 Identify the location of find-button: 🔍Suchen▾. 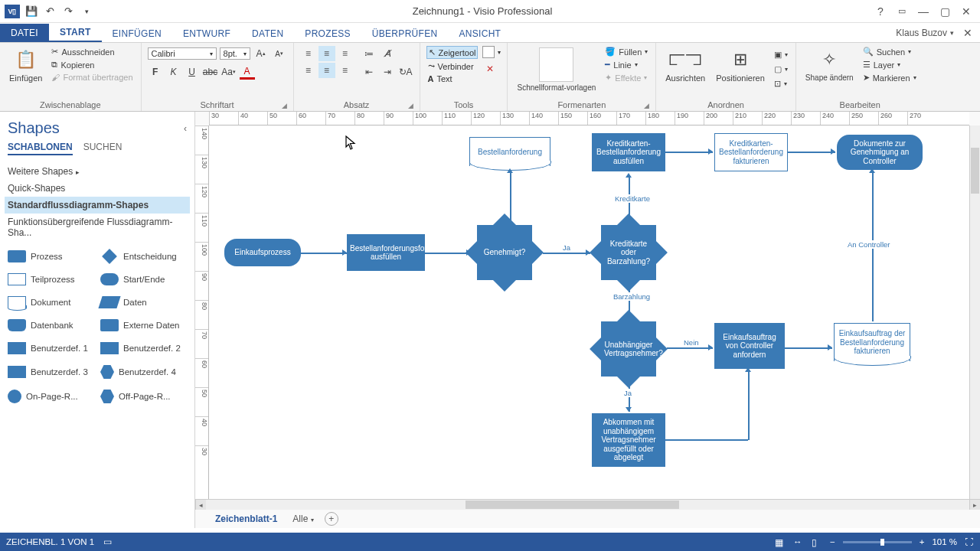
(890, 52).